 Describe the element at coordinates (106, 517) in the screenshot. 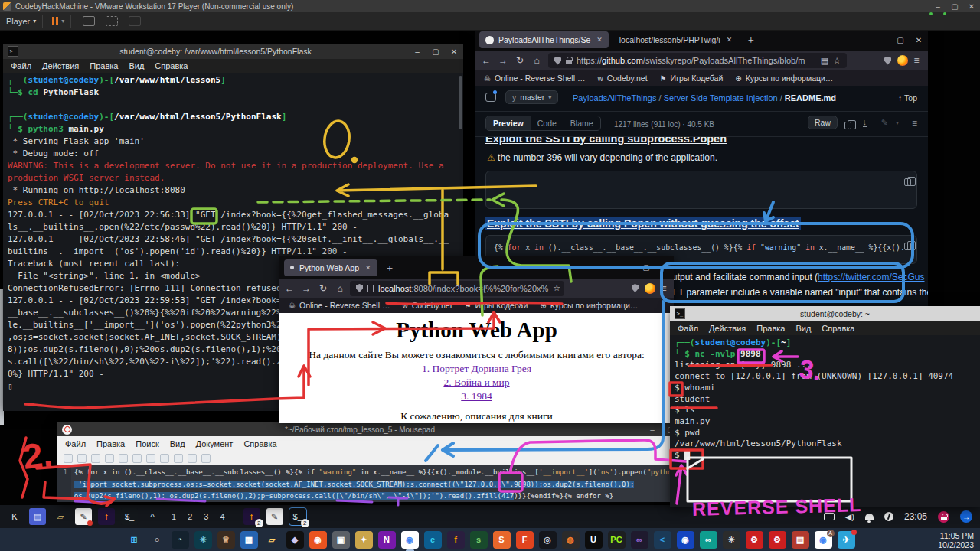

I see `firefox-vm-icon: f` at that location.